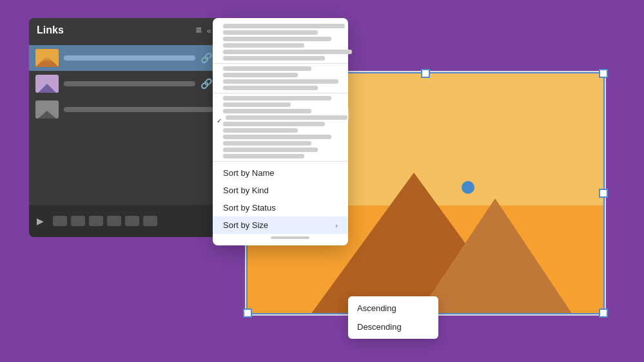 The height and width of the screenshot is (362, 644). Describe the element at coordinates (249, 173) in the screenshot. I see `sort-by-name-label: Sort by Name` at that location.